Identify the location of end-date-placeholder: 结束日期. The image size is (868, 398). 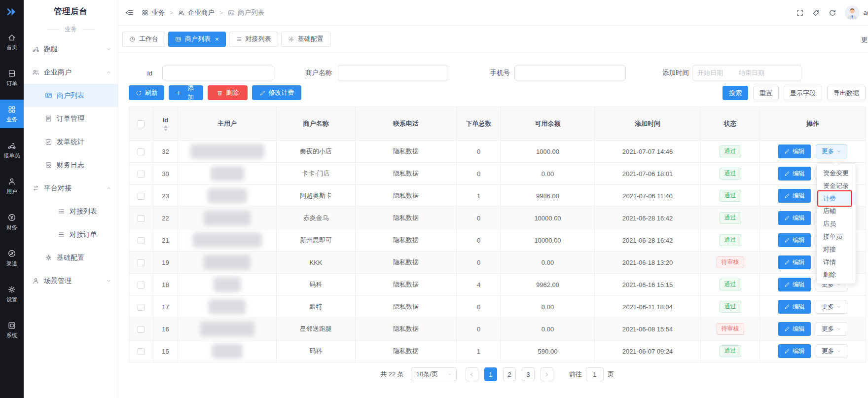
(752, 73).